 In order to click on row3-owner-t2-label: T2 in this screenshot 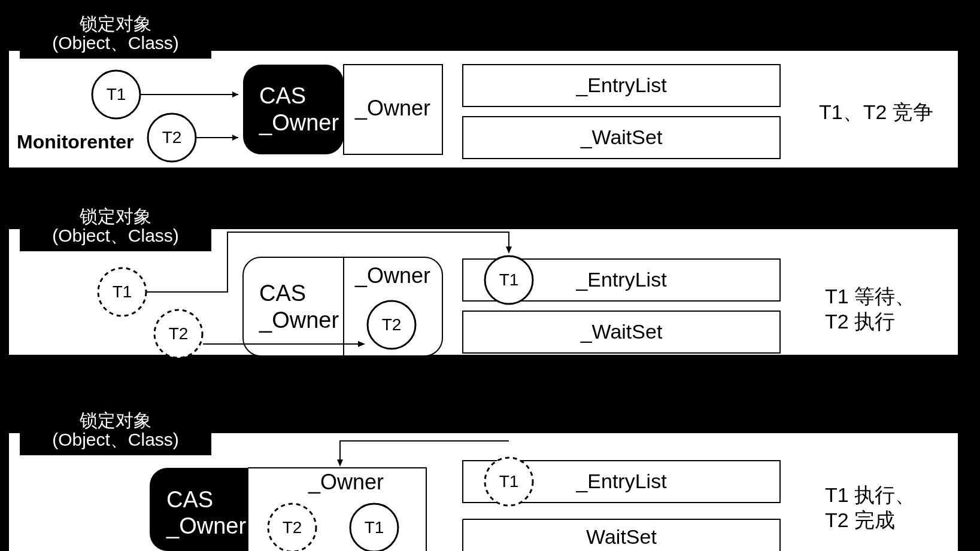, I will do `click(292, 528)`.